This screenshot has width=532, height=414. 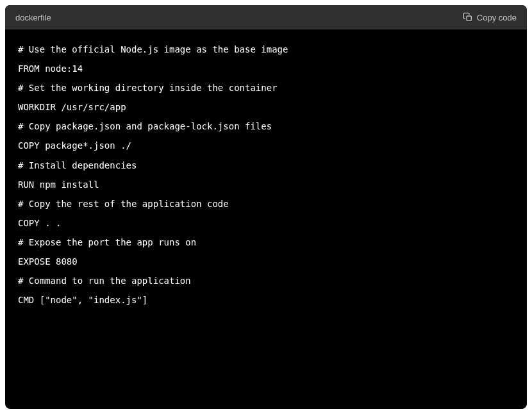 What do you see at coordinates (266, 145) in the screenshot?
I see `code-line: COPY package*.json ./` at bounding box center [266, 145].